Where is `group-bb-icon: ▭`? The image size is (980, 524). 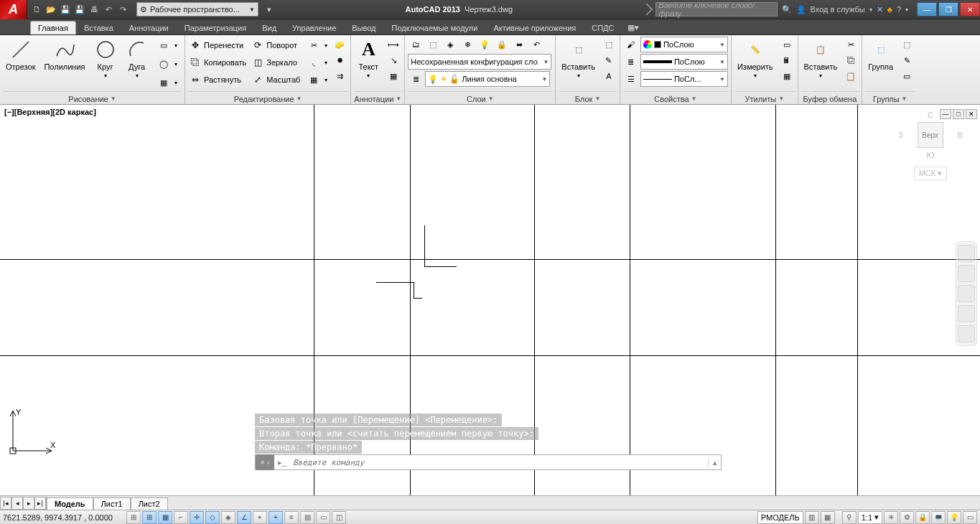 group-bb-icon: ▭ is located at coordinates (907, 76).